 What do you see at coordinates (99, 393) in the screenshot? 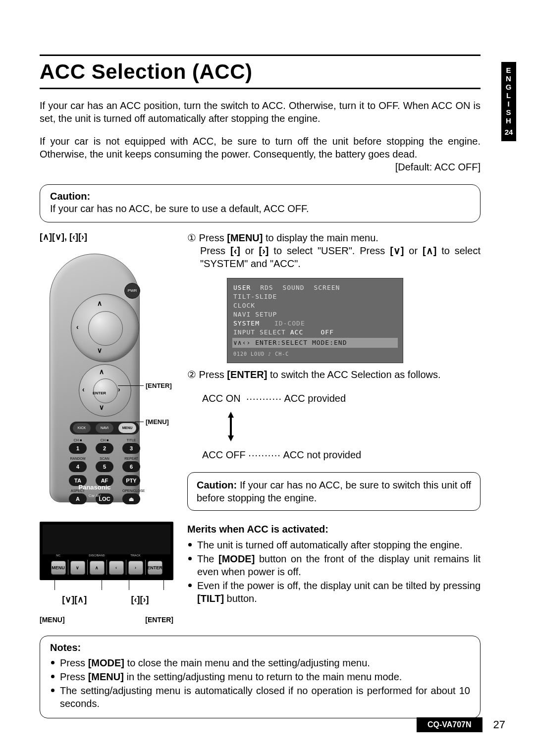
I see `enter-small-label: ENTER` at bounding box center [99, 393].